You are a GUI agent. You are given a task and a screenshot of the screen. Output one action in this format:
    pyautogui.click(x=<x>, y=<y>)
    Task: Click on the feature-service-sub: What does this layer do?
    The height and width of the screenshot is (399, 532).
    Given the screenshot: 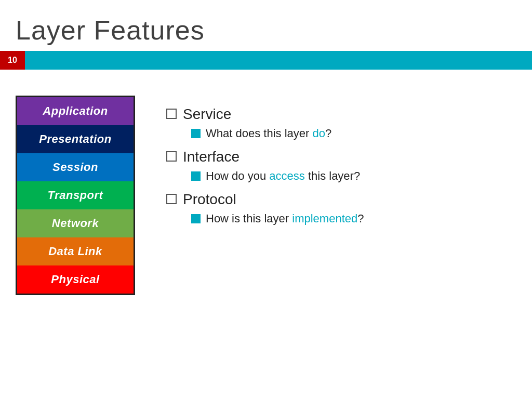 What is the action you would take?
    pyautogui.click(x=354, y=134)
    